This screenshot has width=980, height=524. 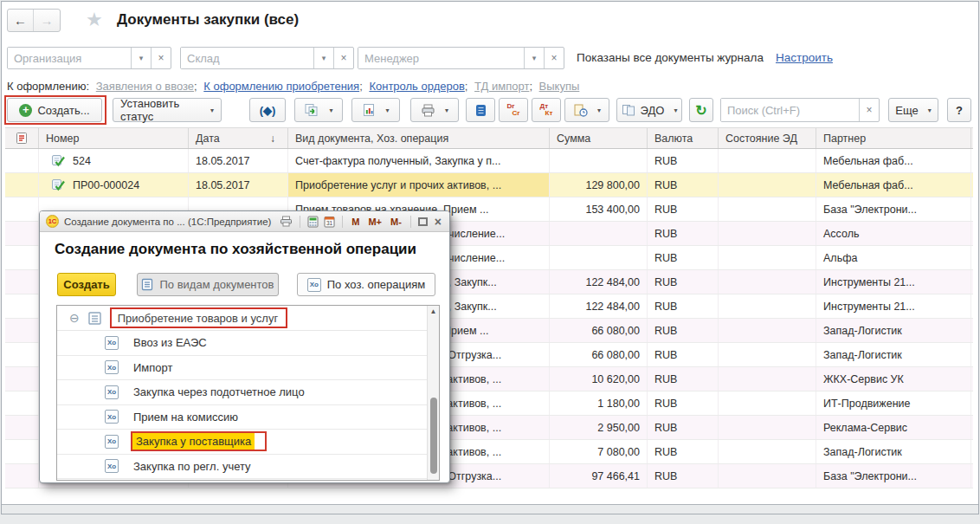 I want to click on window-bottom-band, so click(x=490, y=509).